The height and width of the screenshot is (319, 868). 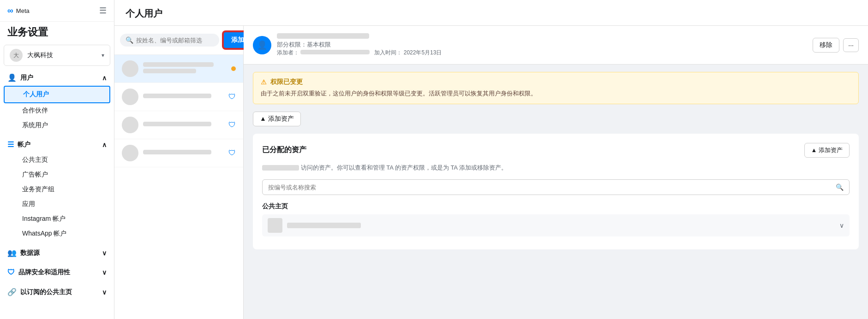 I want to click on user-email-placeholder, so click(x=170, y=71).